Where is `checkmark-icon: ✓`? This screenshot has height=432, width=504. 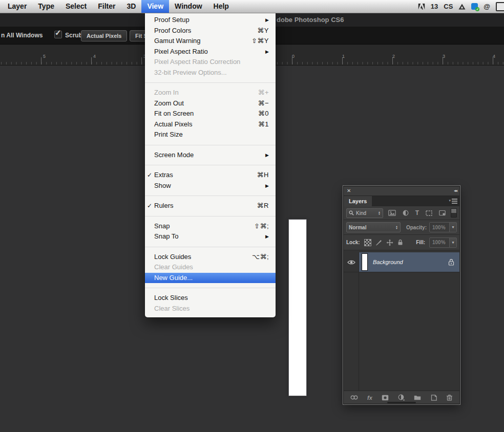
checkmark-icon: ✓ is located at coordinates (150, 206).